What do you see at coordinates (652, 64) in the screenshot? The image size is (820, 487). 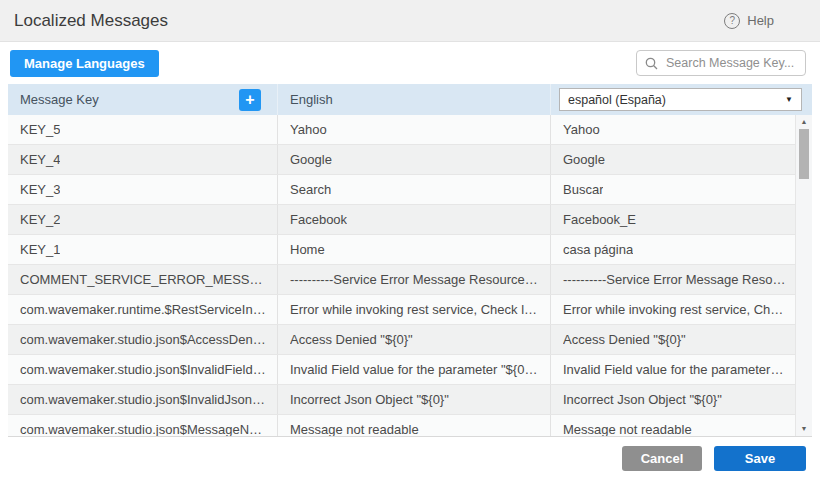 I see `search-icon` at bounding box center [652, 64].